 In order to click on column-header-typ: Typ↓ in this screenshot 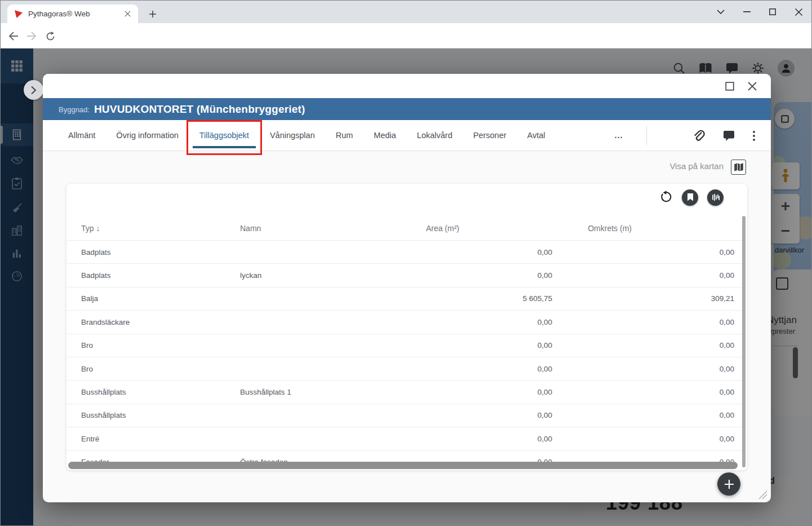, I will do `click(153, 228)`.